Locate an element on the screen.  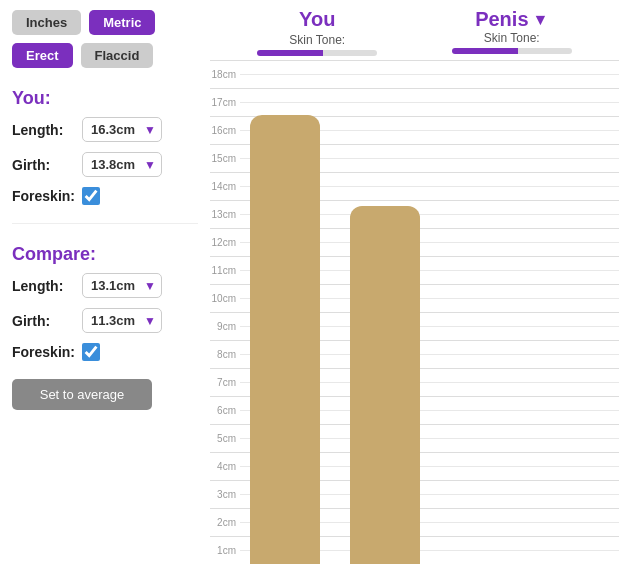
you-girth-select-wrapper: 13.8cm ▼ is located at coordinates (122, 164).